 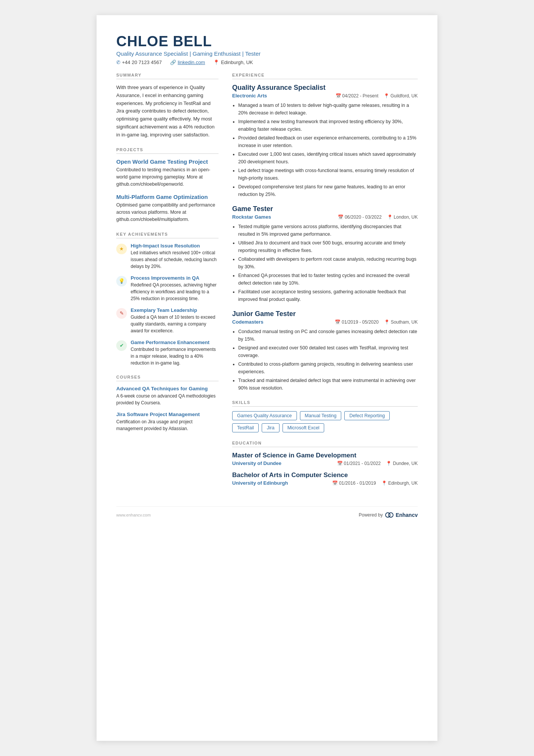 What do you see at coordinates (328, 296) in the screenshot?
I see `bullet-item: Facilitated user acceptance testing sess…` at bounding box center [328, 296].